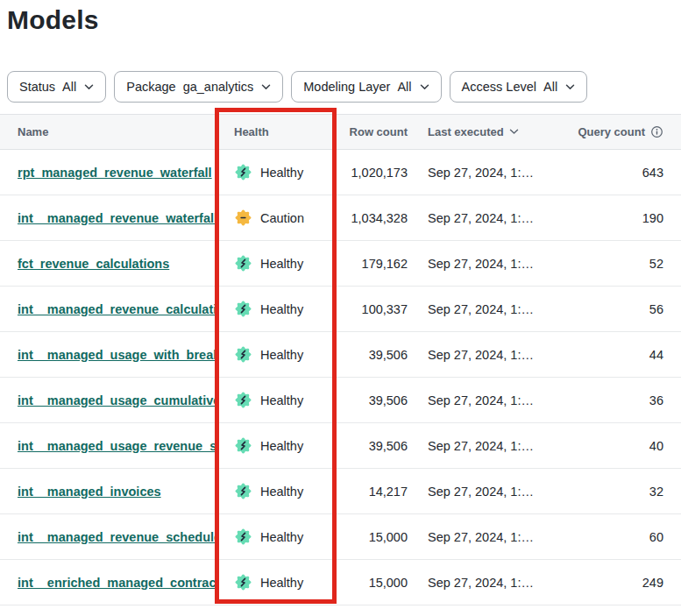  I want to click on table-row: int__managed_revenue_waterfallCaution1,0…, so click(340, 218).